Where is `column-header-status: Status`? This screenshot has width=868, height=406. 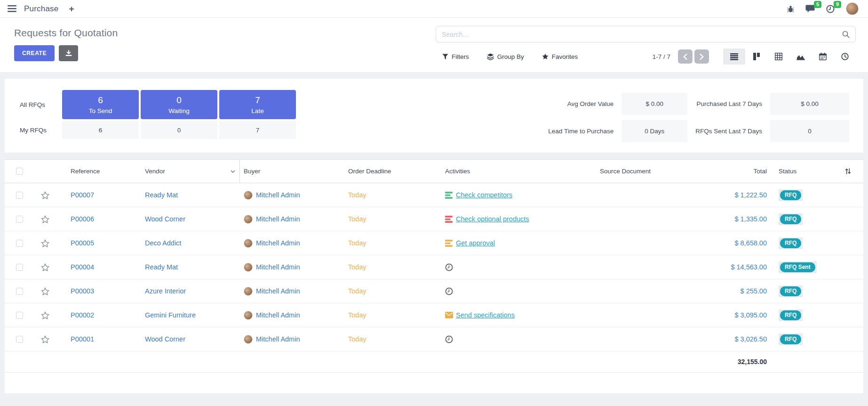
column-header-status: Status is located at coordinates (802, 171).